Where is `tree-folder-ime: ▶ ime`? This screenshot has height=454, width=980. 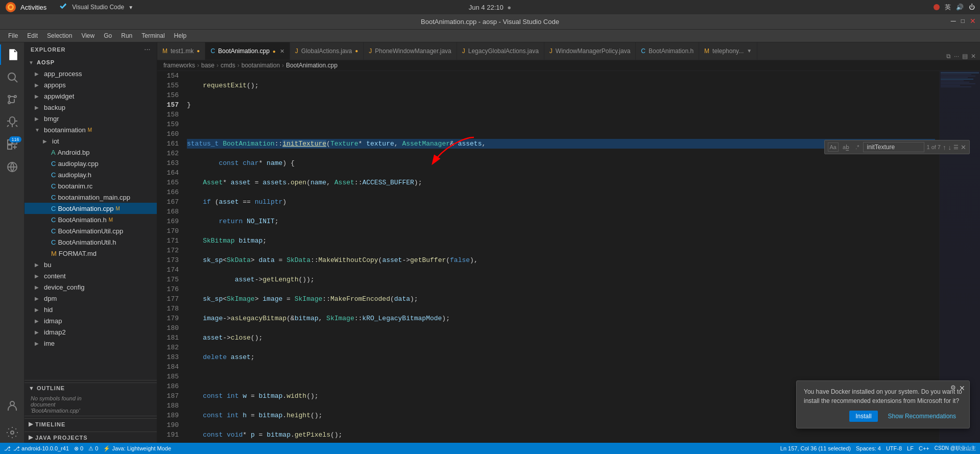
tree-folder-ime: ▶ ime is located at coordinates (91, 343).